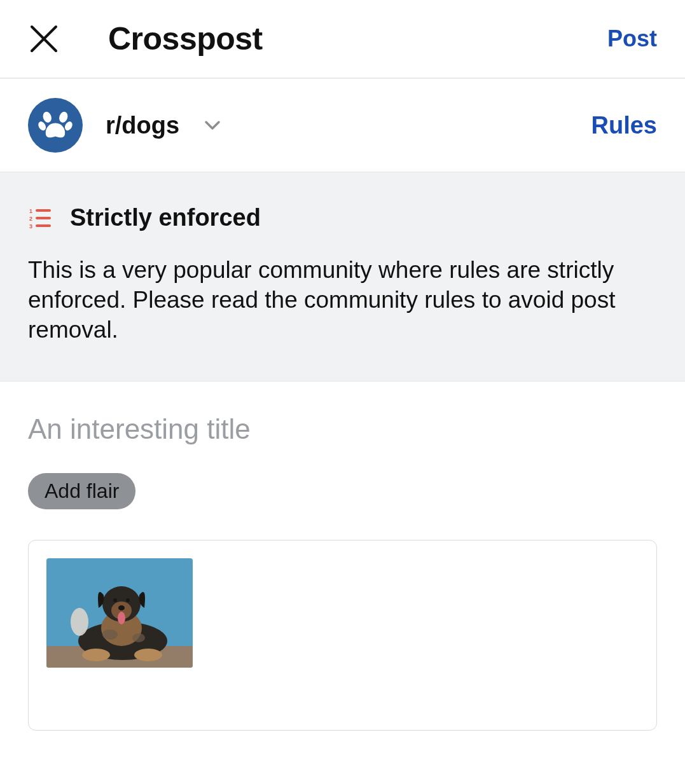  What do you see at coordinates (342, 217) in the screenshot?
I see `notice-header: 1 2 3 Strictly enforced` at bounding box center [342, 217].